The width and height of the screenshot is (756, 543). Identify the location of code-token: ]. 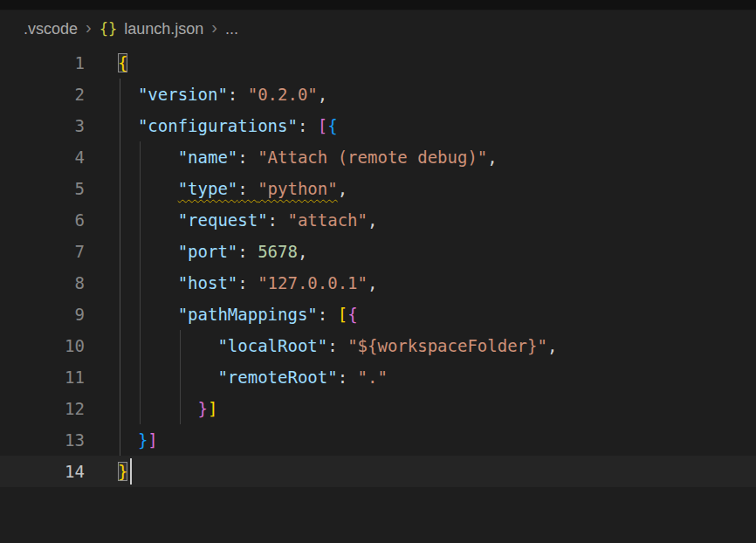
(213, 409).